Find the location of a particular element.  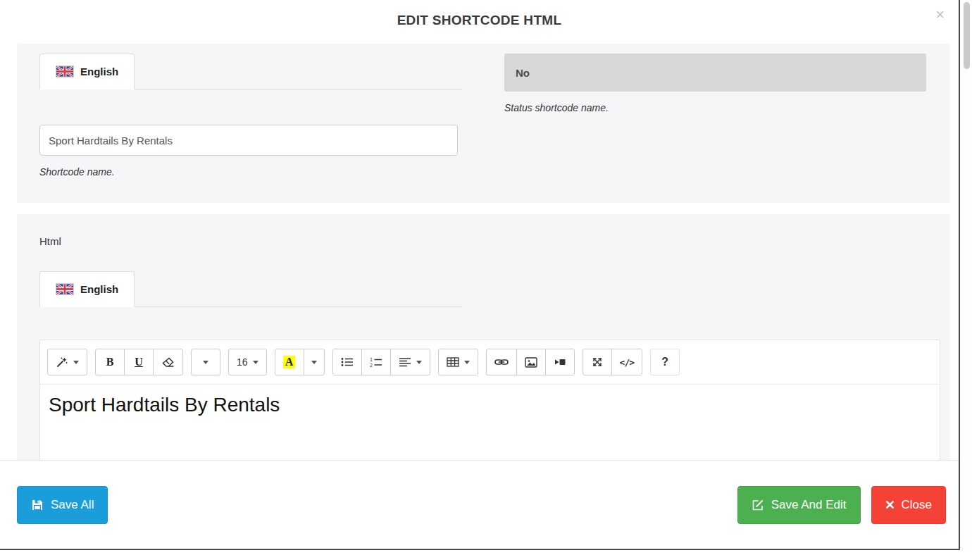

insert-link-button is located at coordinates (501, 362).